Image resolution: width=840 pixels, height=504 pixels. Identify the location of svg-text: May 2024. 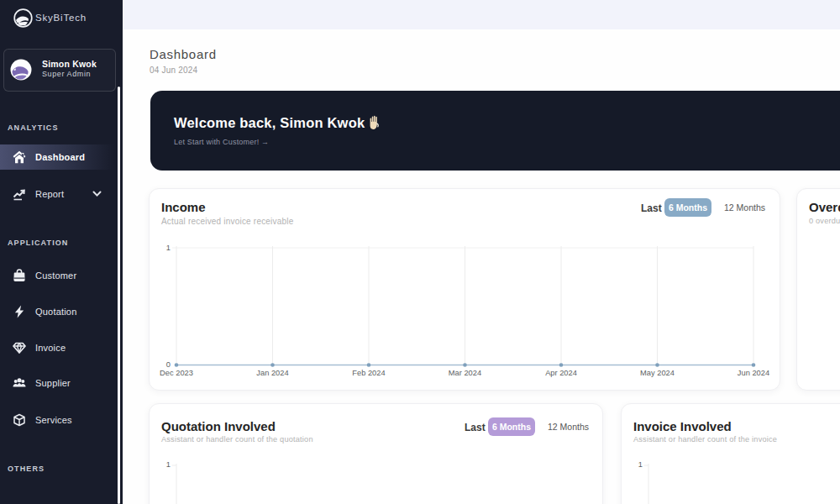
(657, 373).